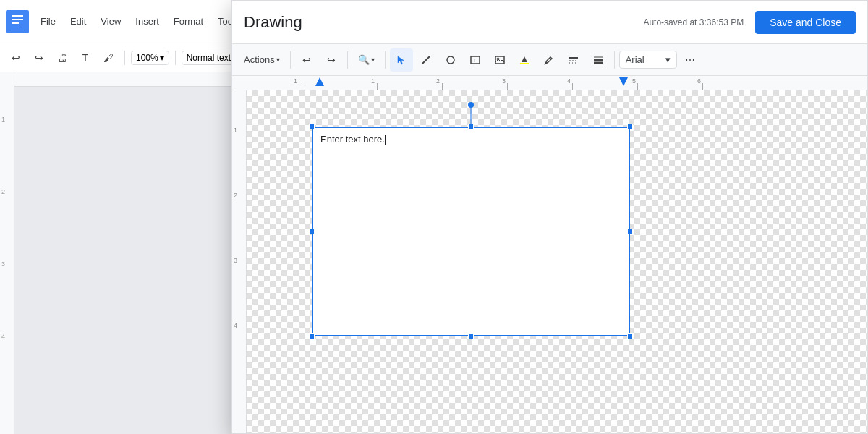  Describe the element at coordinates (385, 60) in the screenshot. I see `toolbar-divider3` at that location.